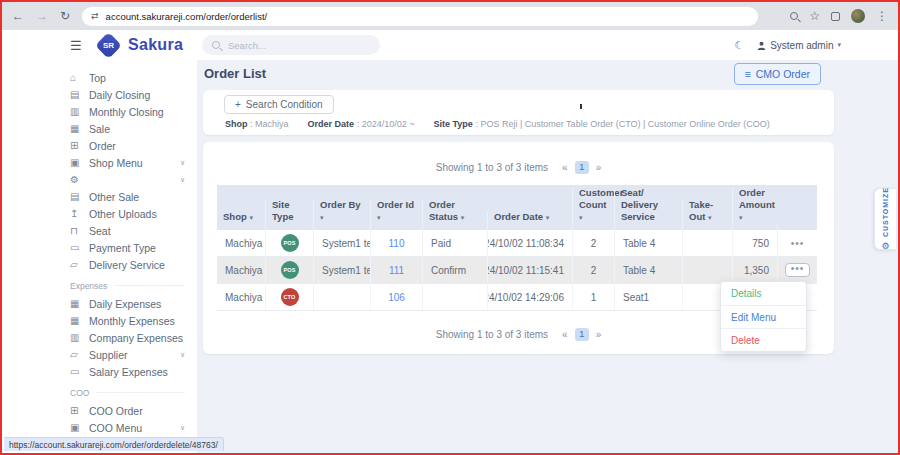  I want to click on header-order-date: Order Date ▾, so click(530, 220).